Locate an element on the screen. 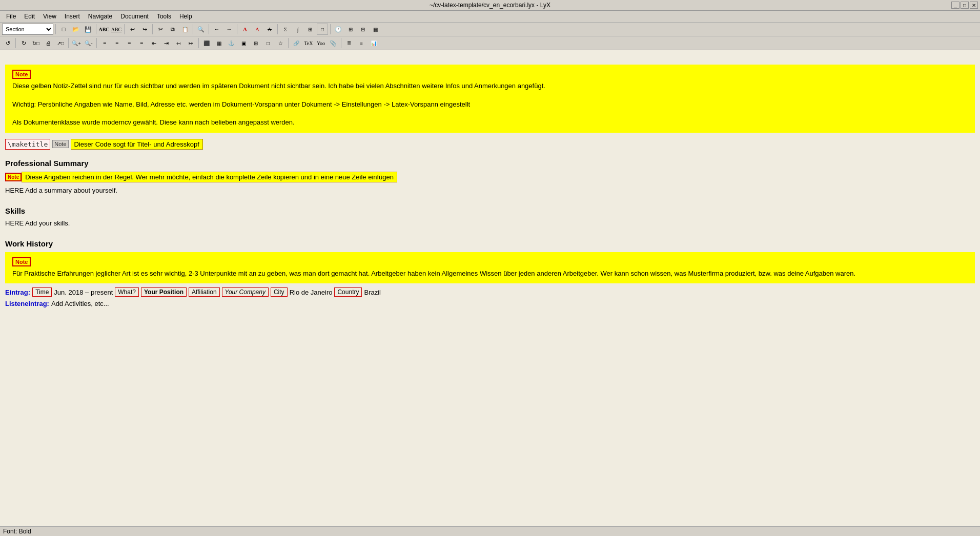 The height and width of the screenshot is (536, 980). toc-button: ≣ is located at coordinates (349, 43).